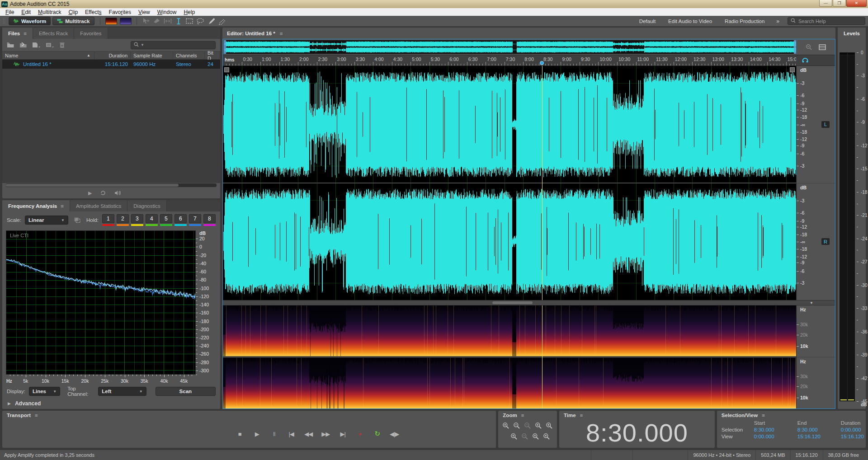 The image size is (868, 460). Describe the element at coordinates (91, 33) in the screenshot. I see `tab-favorites: Favorites` at that location.